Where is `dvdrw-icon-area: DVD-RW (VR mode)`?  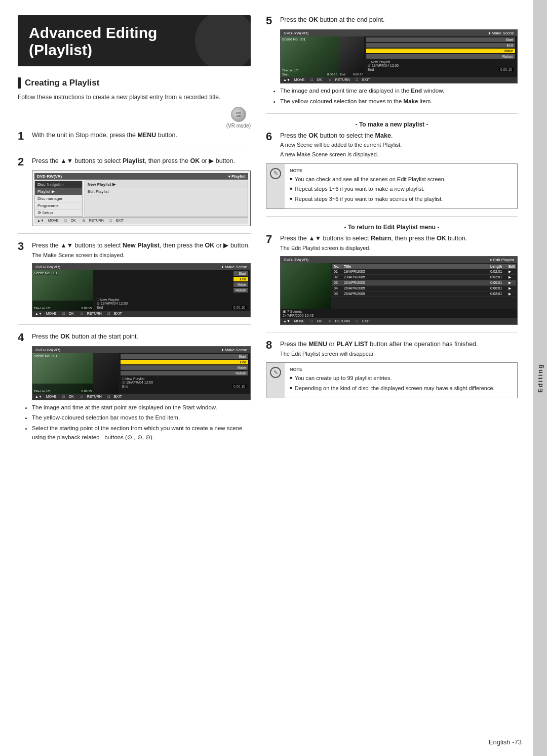 dvdrw-icon-area: DVD-RW (VR mode) is located at coordinates (134, 117).